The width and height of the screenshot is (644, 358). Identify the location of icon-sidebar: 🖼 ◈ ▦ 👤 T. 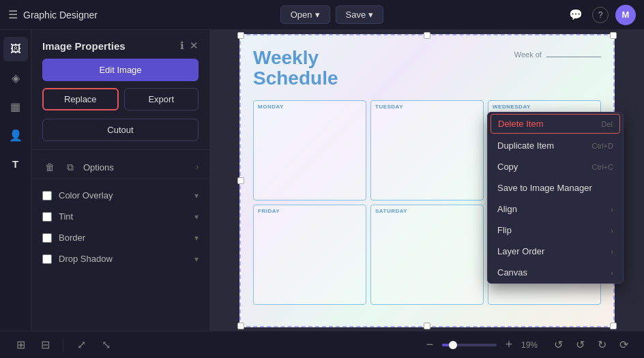
(16, 180).